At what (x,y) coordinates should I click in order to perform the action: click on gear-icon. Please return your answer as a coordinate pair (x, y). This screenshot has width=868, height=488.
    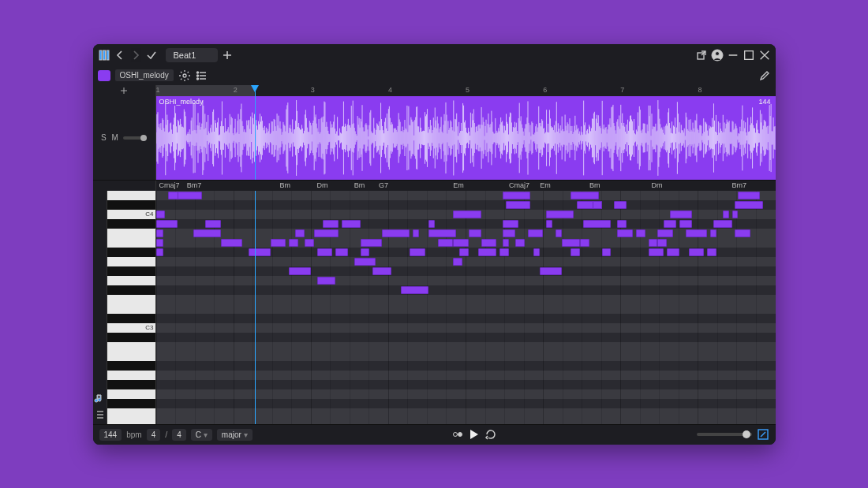
    Looking at the image, I should click on (185, 76).